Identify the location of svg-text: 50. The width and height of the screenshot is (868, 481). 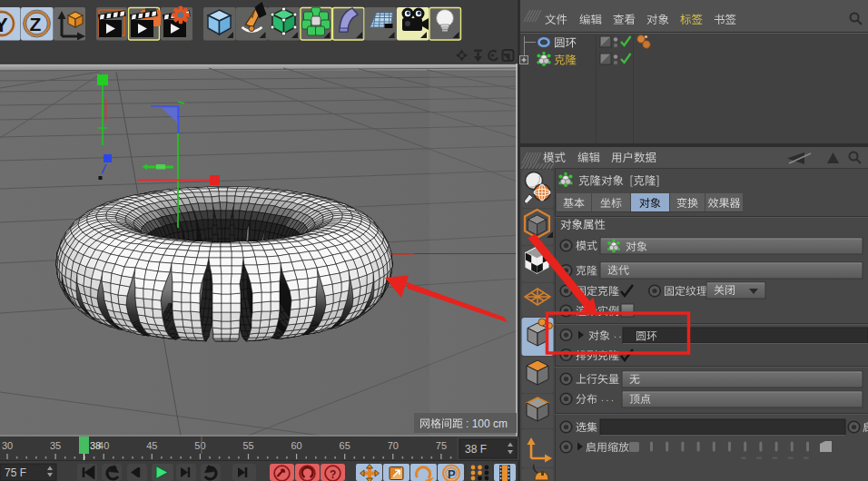
(200, 446).